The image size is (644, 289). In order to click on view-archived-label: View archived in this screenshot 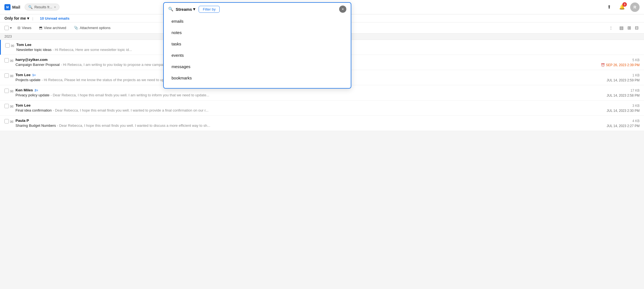, I will do `click(55, 28)`.